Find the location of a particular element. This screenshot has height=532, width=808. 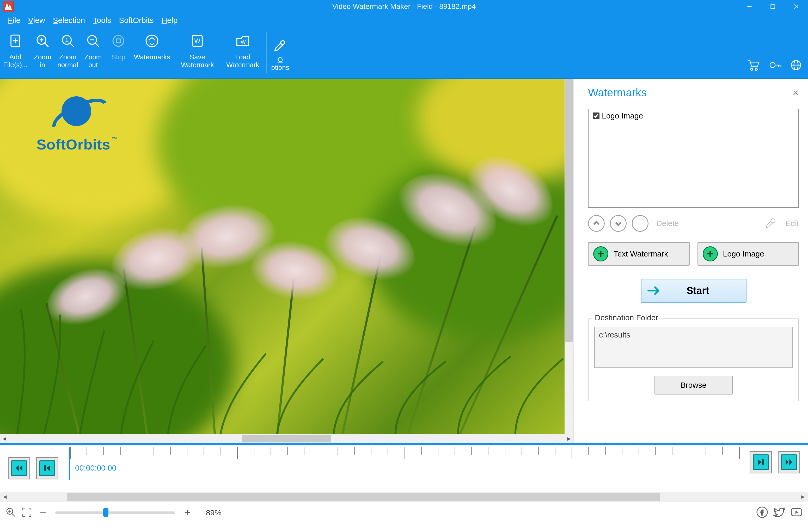

tool-options: Options is located at coordinates (280, 53).